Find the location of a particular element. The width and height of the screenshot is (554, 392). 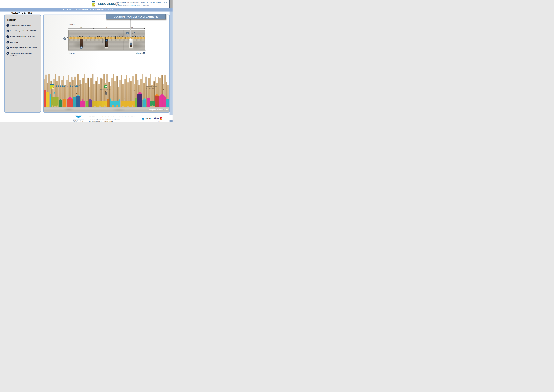

expo-slogan-line1: Milano si colora is located at coordinates (152, 87).